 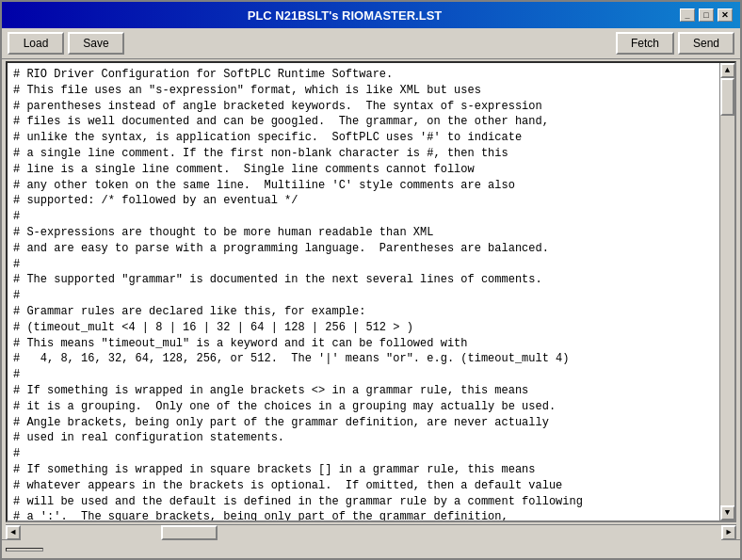 I want to click on window-title: PLC N21BSLT's RIOMASTER.LST, so click(x=345, y=15).